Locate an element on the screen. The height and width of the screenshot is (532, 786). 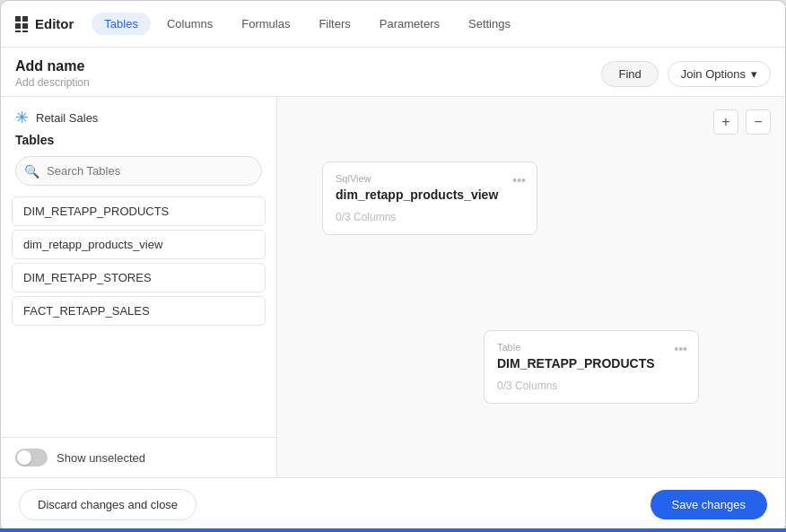
canvas-controls: + − is located at coordinates (742, 122).